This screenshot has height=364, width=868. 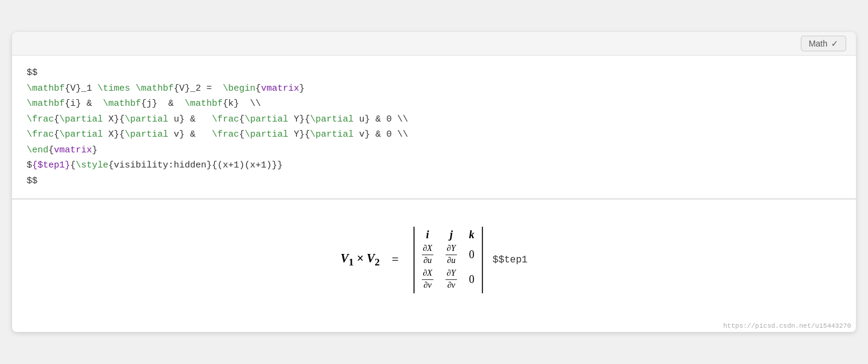 I want to click on matrix-grid: i j k ∂X ∂u ∂Y, so click(x=448, y=259).